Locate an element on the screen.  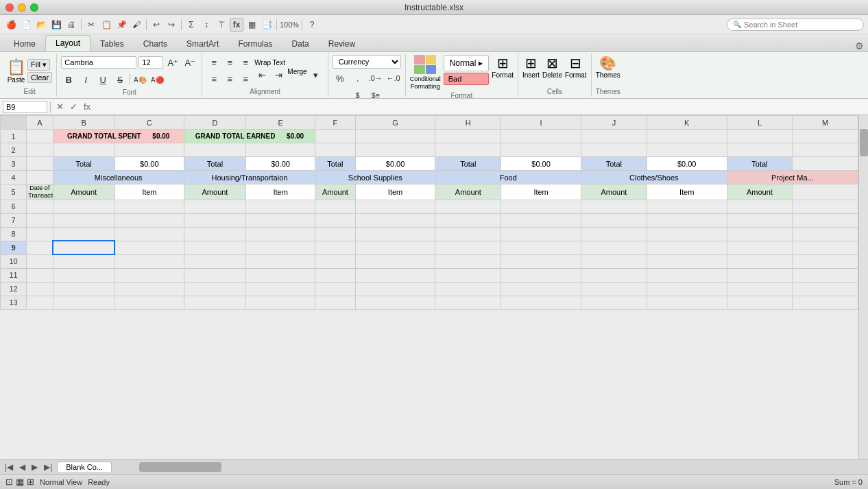
wrap-text-button: Wrap Text is located at coordinates (289, 63).